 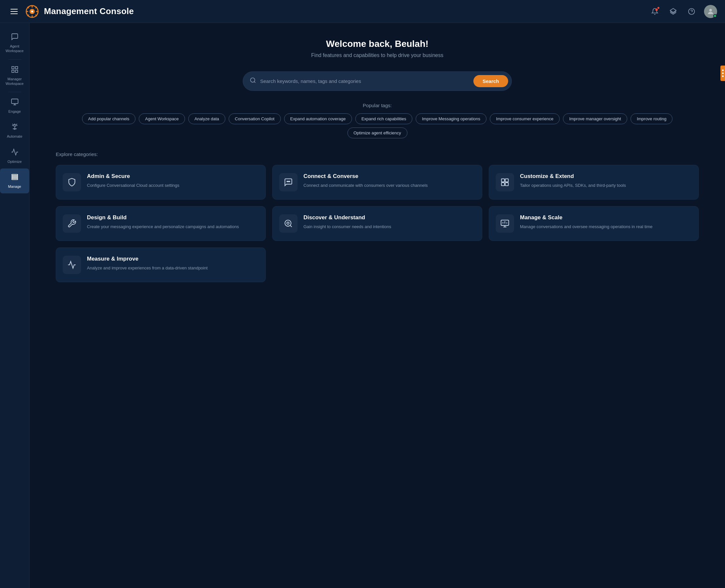 I want to click on tag-pill: Expand automation coverage, so click(x=318, y=119).